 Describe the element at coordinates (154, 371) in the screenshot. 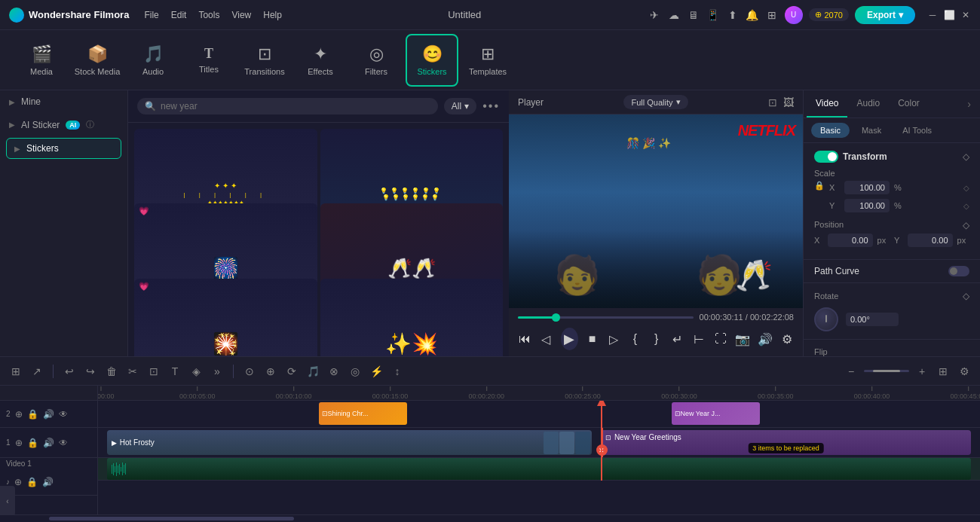

I see `crop-button: ⊡` at that location.